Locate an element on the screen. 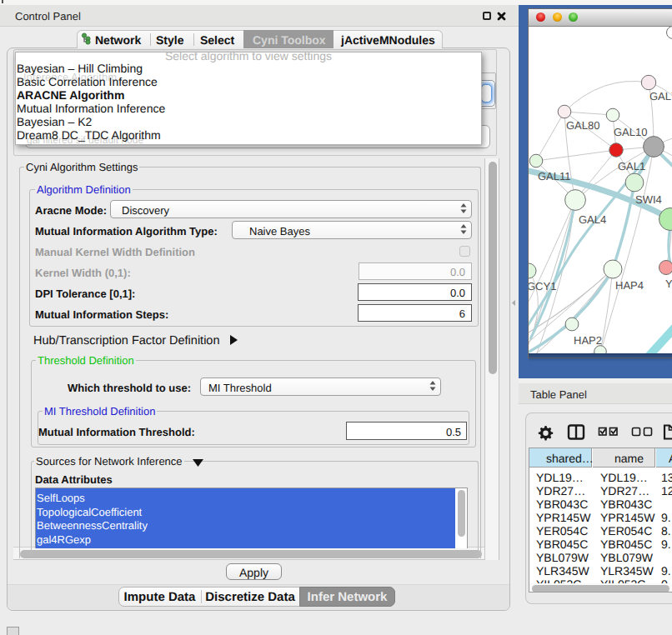 The height and width of the screenshot is (635, 672). svg-text: GAL4 is located at coordinates (592, 220).